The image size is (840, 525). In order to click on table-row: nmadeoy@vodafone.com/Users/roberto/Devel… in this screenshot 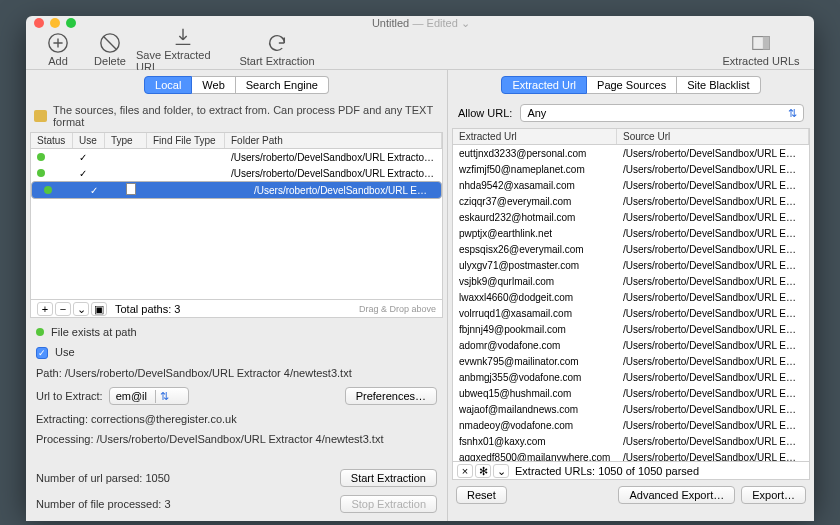, I will do `click(631, 425)`.